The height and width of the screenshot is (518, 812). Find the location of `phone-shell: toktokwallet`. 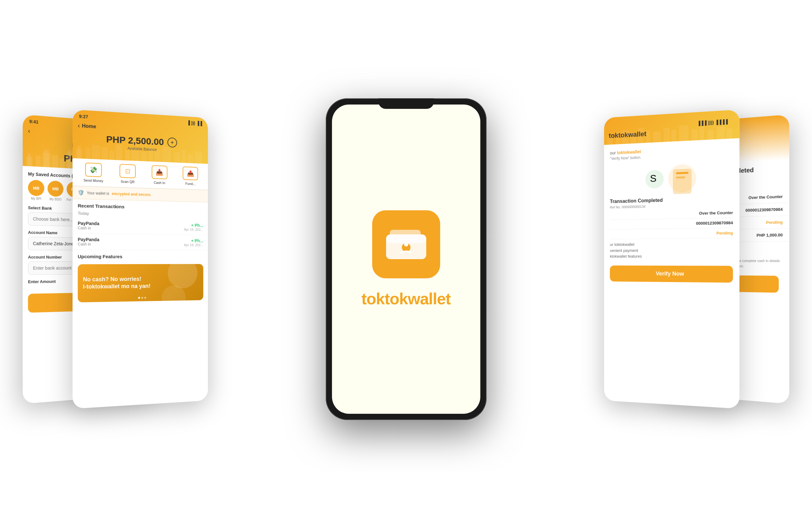

phone-shell: toktokwallet is located at coordinates (406, 259).